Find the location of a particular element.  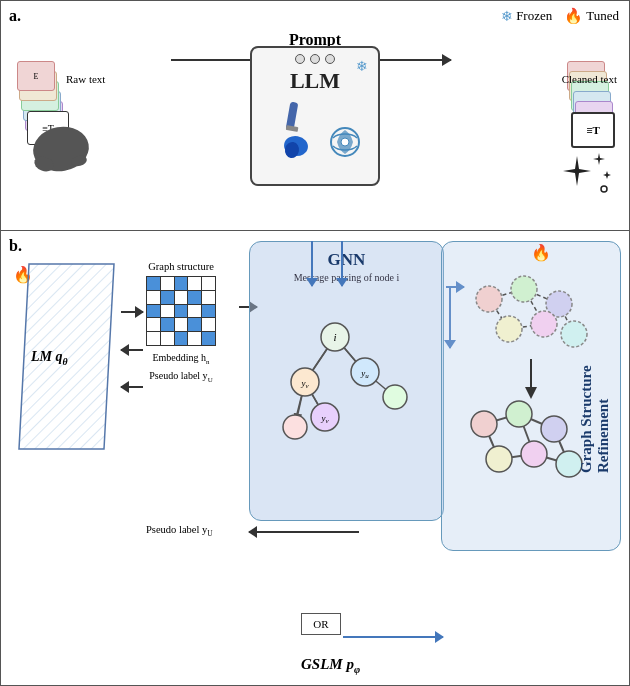

legend-frozen: ❄ Frozen is located at coordinates (526, 16).